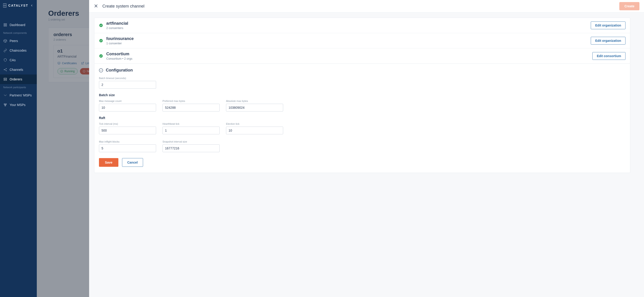 The width and height of the screenshot is (644, 297). What do you see at coordinates (5, 95) in the screenshot?
I see `handshake-icon` at bounding box center [5, 95].